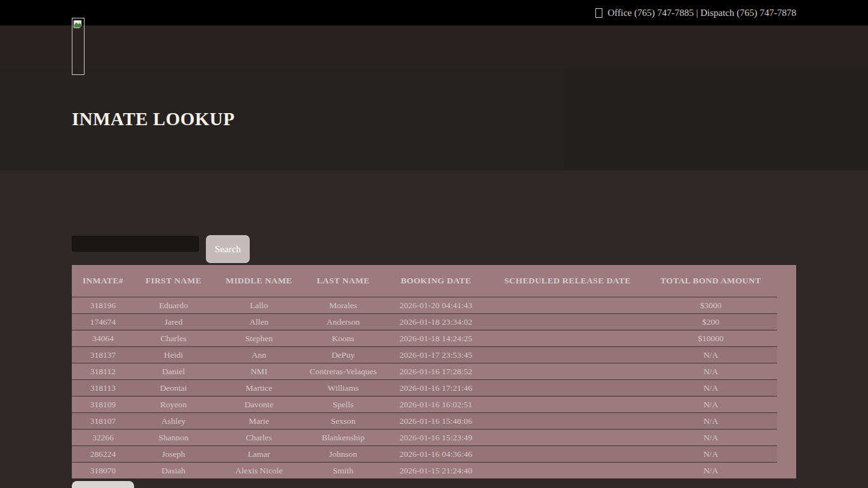 This screenshot has width=868, height=488. Describe the element at coordinates (434, 47) in the screenshot. I see `header-band` at that location.